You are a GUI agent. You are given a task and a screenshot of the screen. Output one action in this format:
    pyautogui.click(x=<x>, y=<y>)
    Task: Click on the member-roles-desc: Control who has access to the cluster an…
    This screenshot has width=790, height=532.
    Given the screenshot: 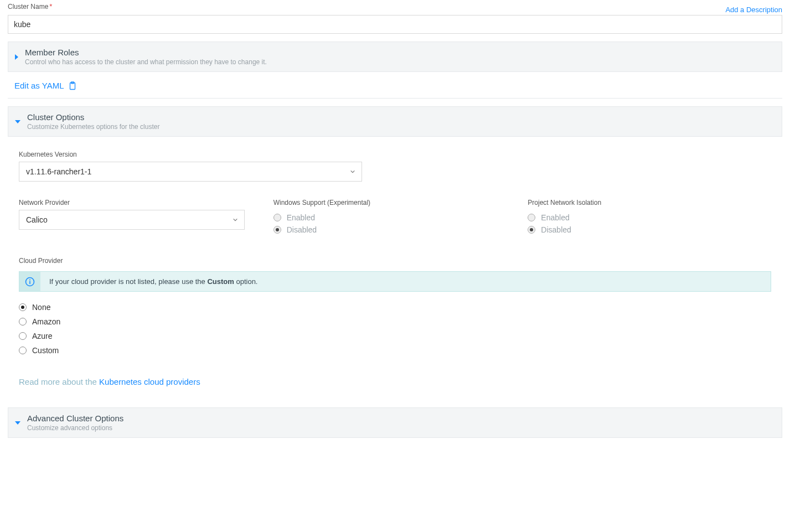 What is the action you would take?
    pyautogui.click(x=146, y=62)
    